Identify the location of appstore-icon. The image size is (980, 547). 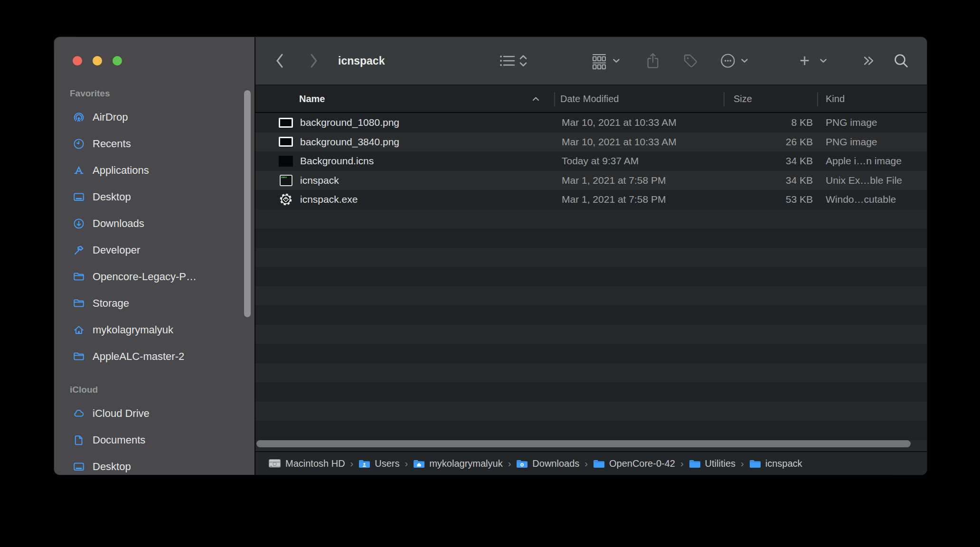
(79, 170).